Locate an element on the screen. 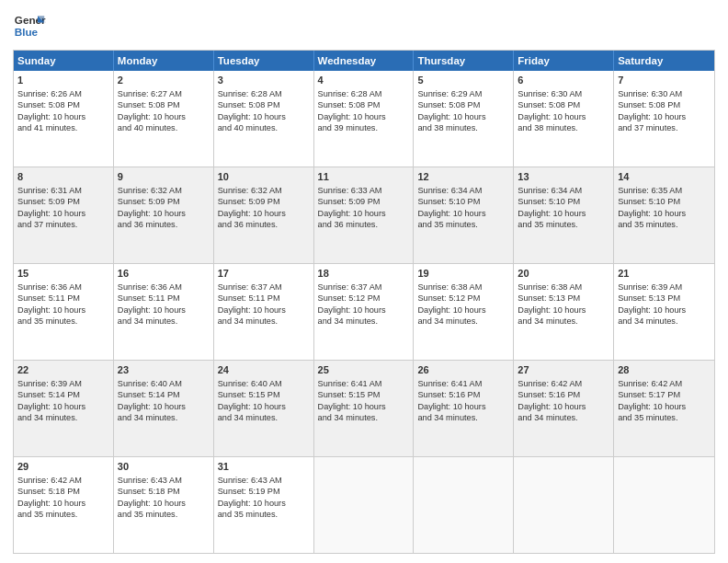 The image size is (728, 563). day-number: 14 is located at coordinates (664, 177).